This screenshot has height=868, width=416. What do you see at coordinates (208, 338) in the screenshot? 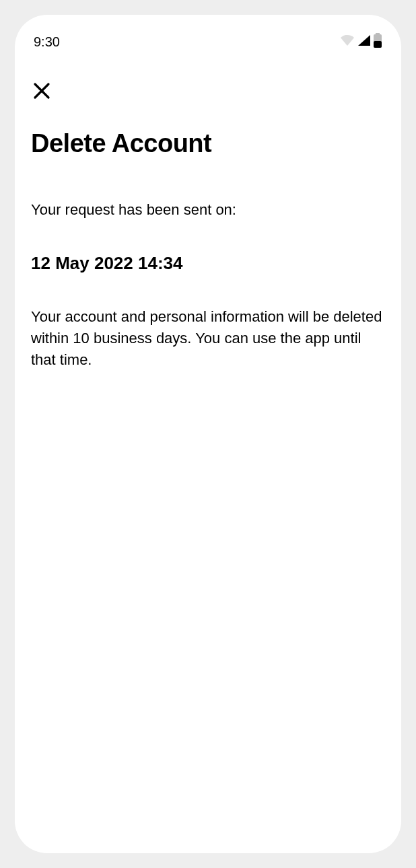
I see `body-text: Your account and personal information wi…` at bounding box center [208, 338].